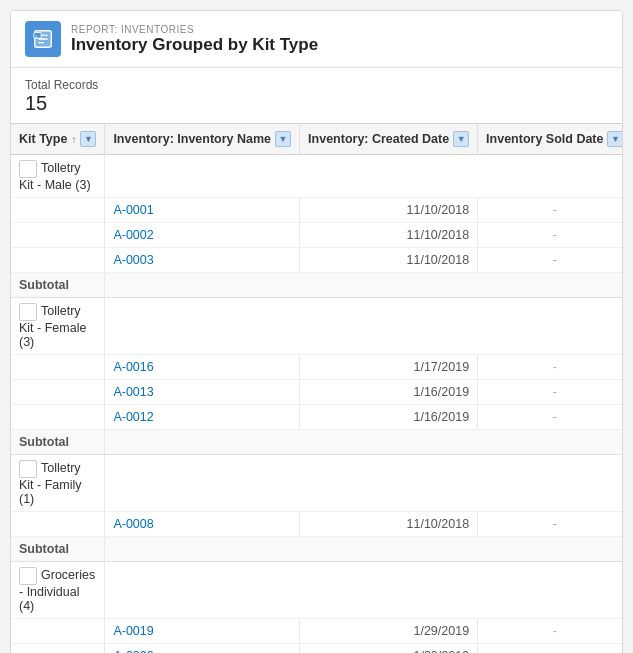 Image resolution: width=633 pixels, height=653 pixels. Describe the element at coordinates (133, 260) in the screenshot. I see `inv-name-link: A-0003` at that location.